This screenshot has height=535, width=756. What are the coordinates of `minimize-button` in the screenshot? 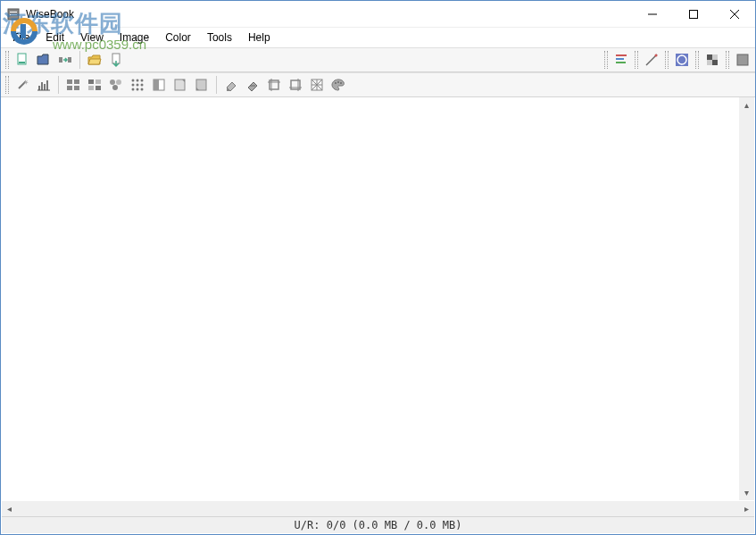 It's located at (652, 14).